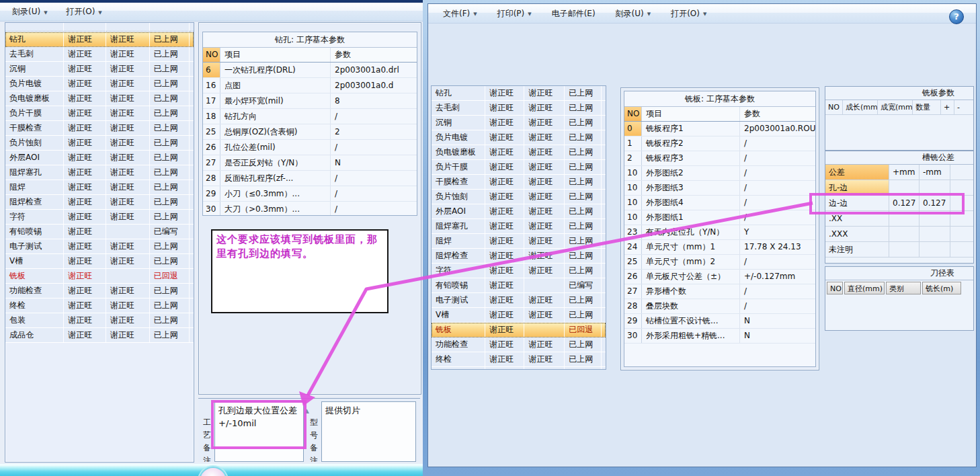  Describe the element at coordinates (310, 148) in the screenshot. I see `param-row: 26孔位公差(mil)/` at that location.